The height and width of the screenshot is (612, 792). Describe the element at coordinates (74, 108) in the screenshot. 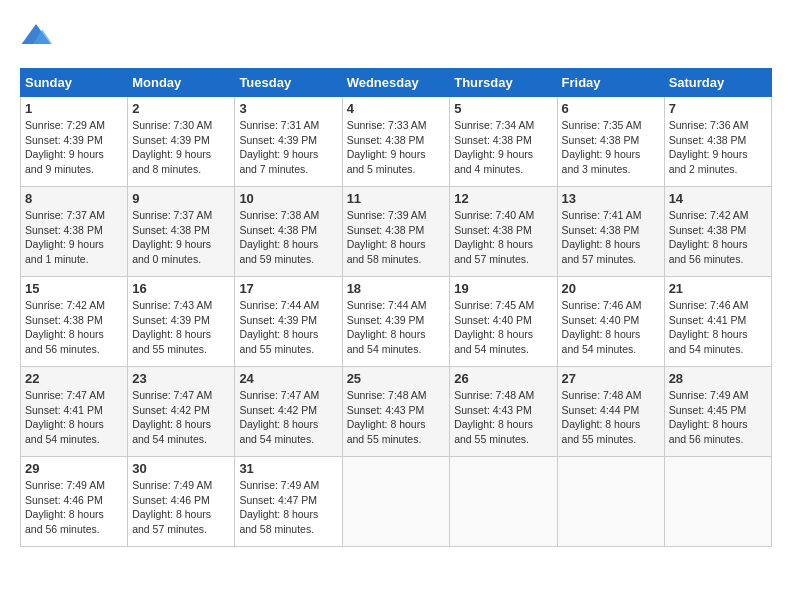

I see `day-number-1: 1` at that location.